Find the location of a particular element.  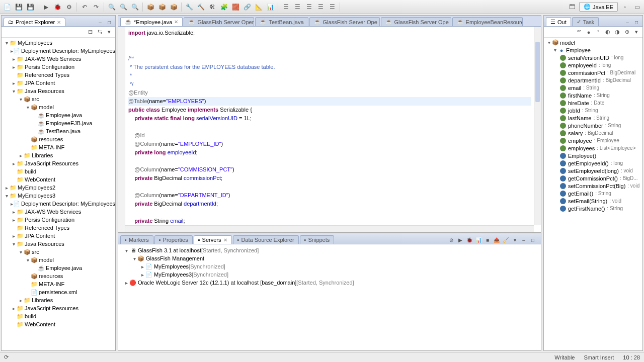

toolbar-button: 🛠 is located at coordinates (212, 7).